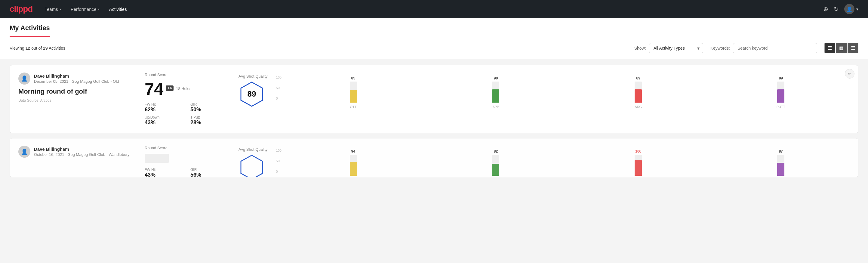 Image resolution: width=868 pixels, height=263 pixels. What do you see at coordinates (496, 163) in the screenshot?
I see `bar-app: 82 APP` at bounding box center [496, 163].